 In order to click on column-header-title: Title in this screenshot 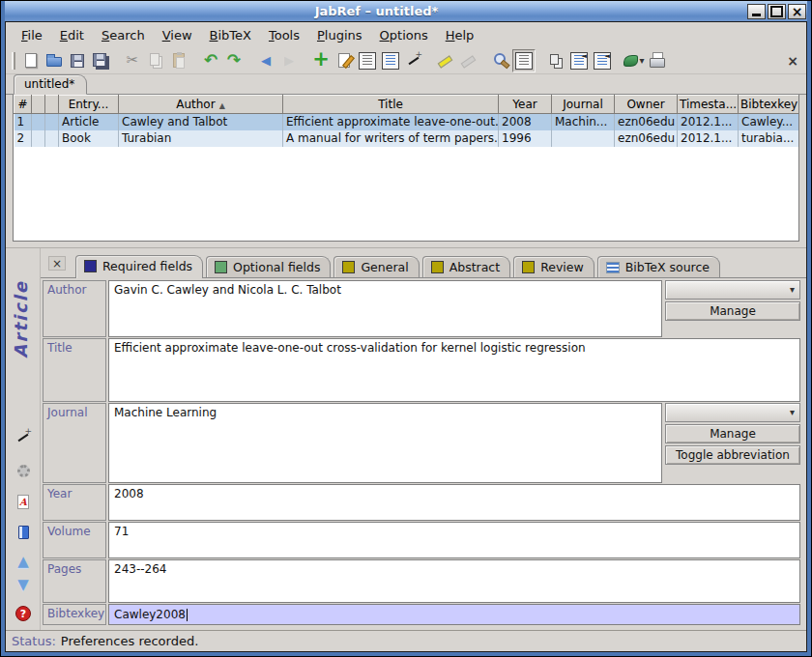, I will do `click(391, 104)`.